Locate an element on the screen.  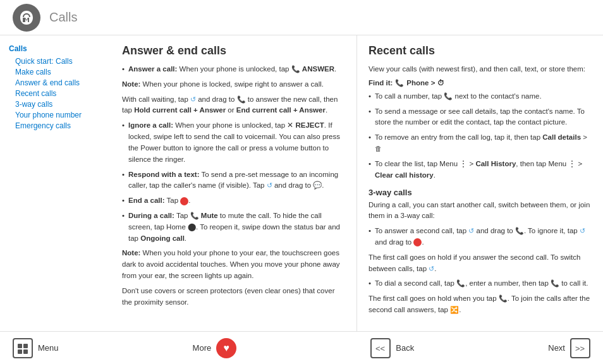
phone-nav-icon: 📞 is located at coordinates (399, 83).